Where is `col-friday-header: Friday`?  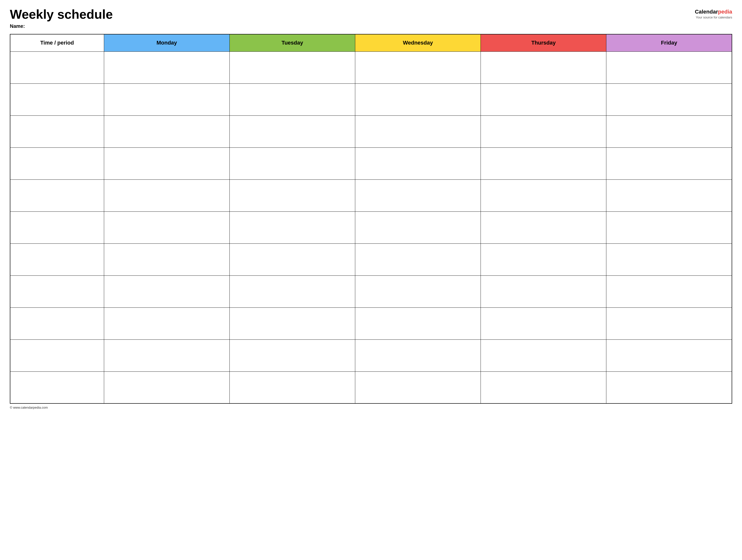
col-friday-header: Friday is located at coordinates (669, 43).